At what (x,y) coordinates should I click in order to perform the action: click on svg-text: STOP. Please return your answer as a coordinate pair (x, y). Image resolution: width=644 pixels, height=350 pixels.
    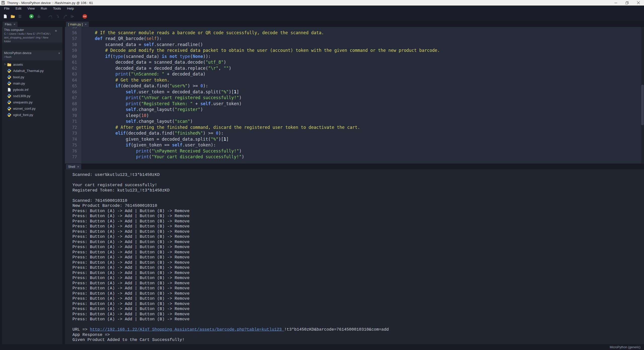
    Looking at the image, I should click on (85, 17).